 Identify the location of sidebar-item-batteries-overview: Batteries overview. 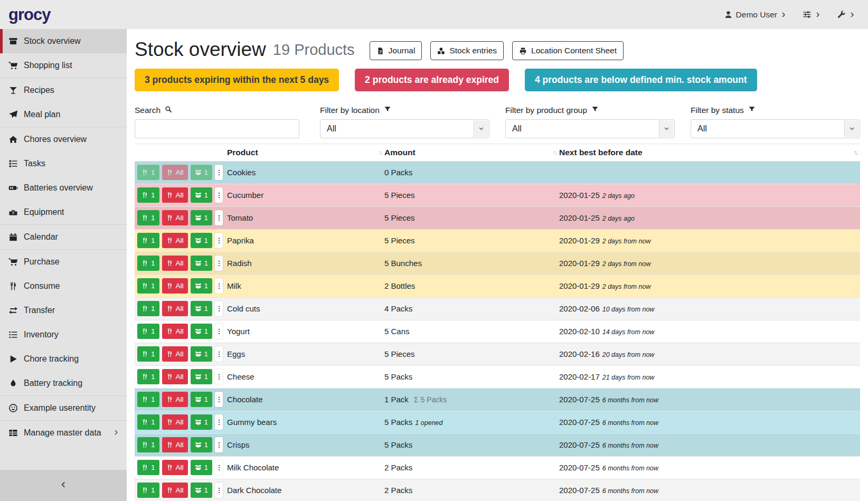
(63, 188).